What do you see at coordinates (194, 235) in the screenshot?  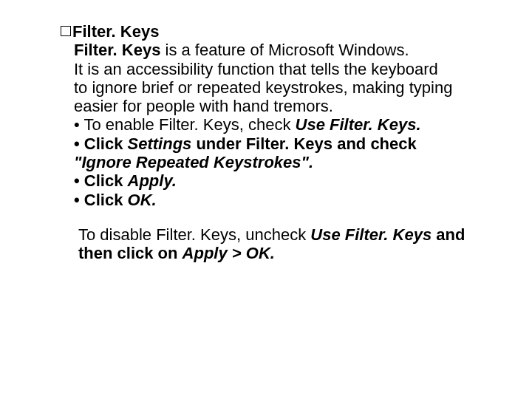 I see `sentence: To disable Filter. Keys, uncheck` at bounding box center [194, 235].